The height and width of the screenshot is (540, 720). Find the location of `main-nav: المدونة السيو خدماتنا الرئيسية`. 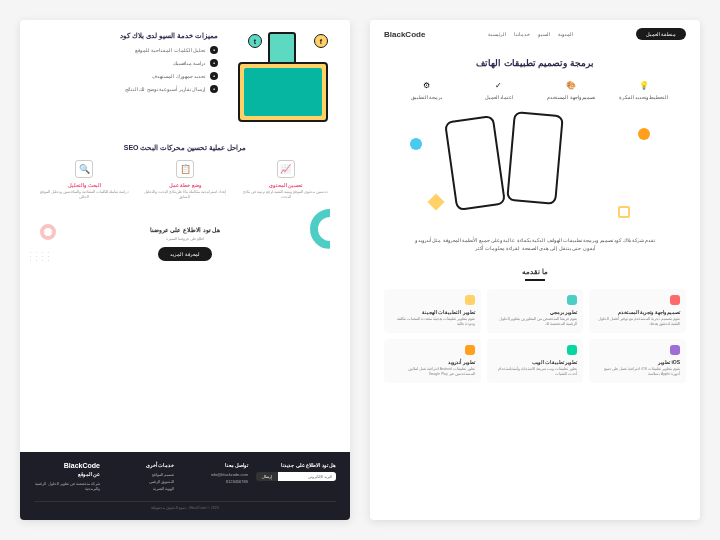

main-nav: المدونة السيو خدماتنا الرئيسية is located at coordinates (530, 34).